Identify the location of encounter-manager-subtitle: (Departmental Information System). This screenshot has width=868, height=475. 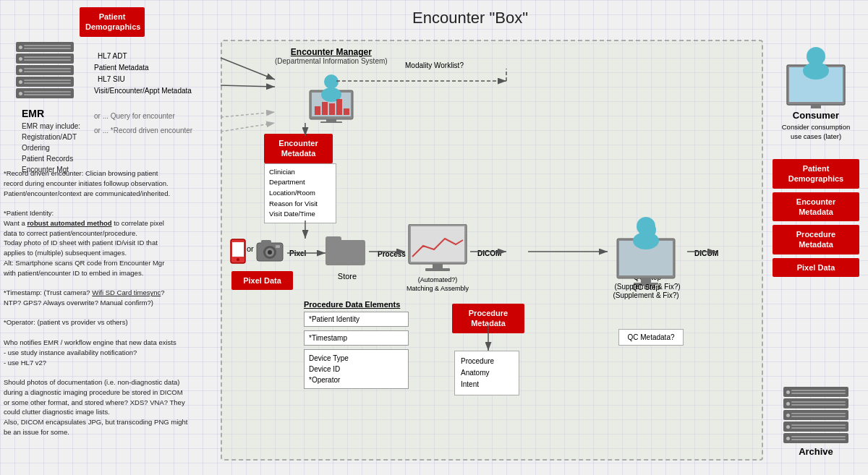
(331, 61).